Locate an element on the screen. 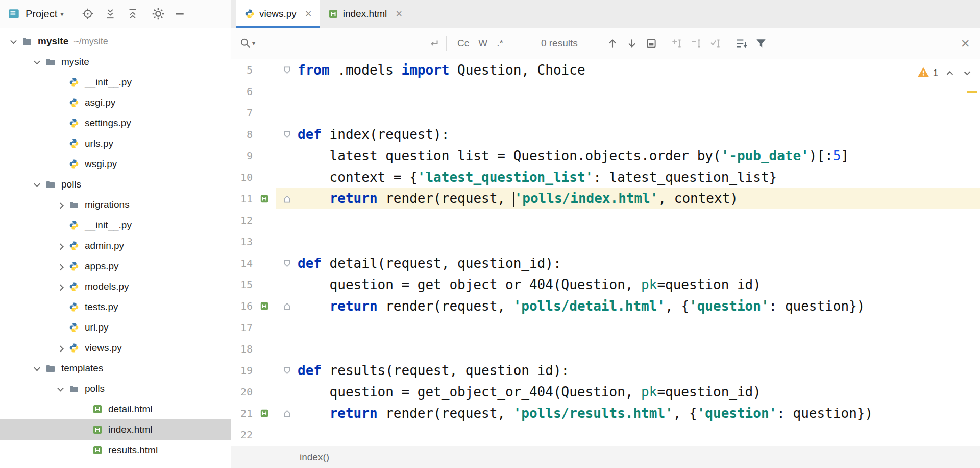 The height and width of the screenshot is (468, 980). tree-item-urls-py: urls.py is located at coordinates (115, 144).